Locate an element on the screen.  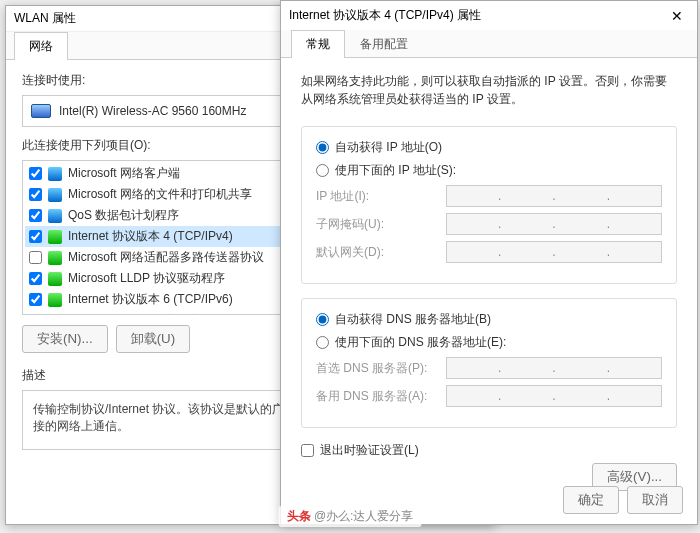
radio-manual-dns-row: 使用下面的 DNS 服务器地址(E): is located at coordinates (489, 342).